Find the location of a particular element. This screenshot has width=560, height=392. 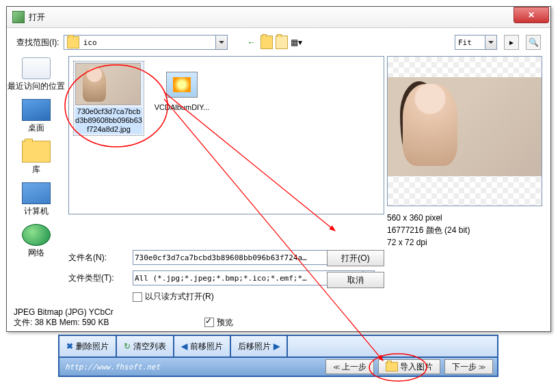

status-format: JPEG Bitmap (JPG) YCbCr is located at coordinates (279, 312).